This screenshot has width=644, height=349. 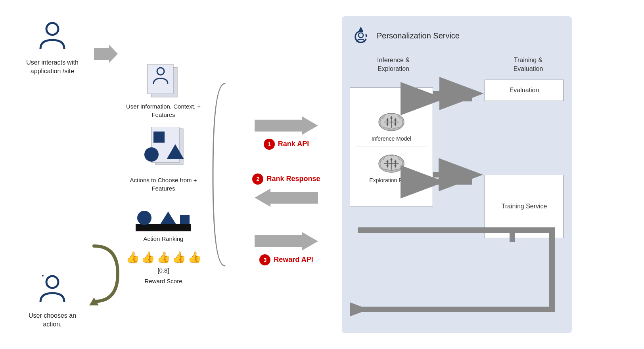 I want to click on inference-model-label: Inference Model, so click(x=391, y=139).